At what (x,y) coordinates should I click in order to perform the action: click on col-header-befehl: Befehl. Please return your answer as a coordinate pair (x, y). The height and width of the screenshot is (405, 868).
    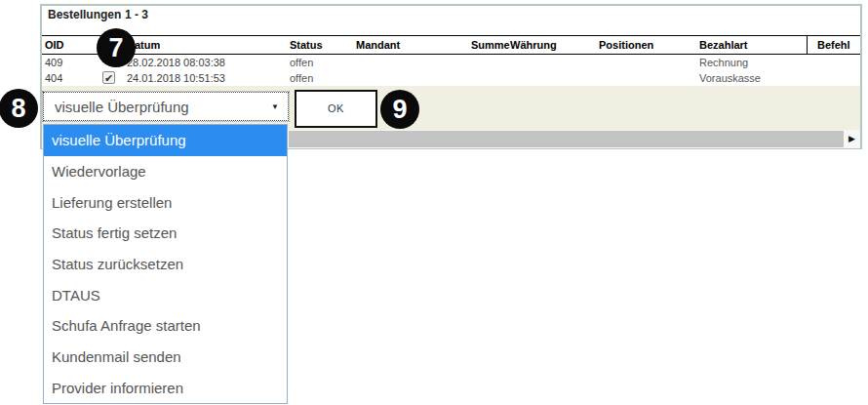
    Looking at the image, I should click on (834, 45).